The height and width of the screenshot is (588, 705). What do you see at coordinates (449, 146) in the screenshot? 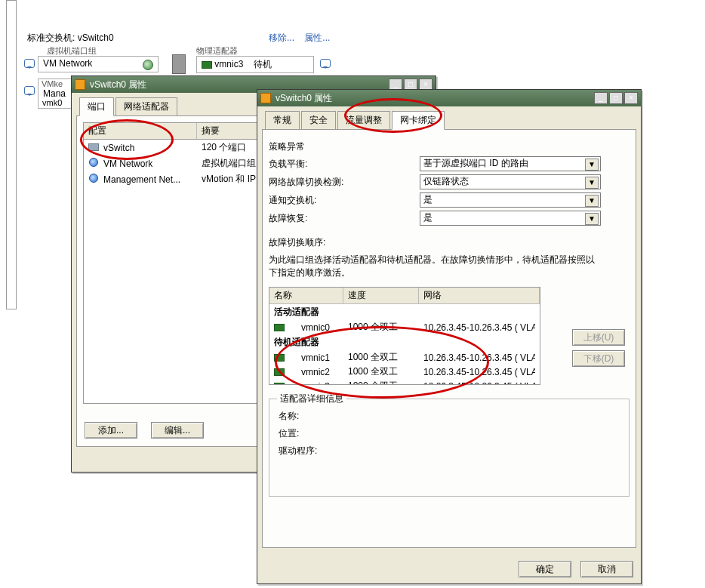
I see `policy-header: 策略异常` at bounding box center [449, 146].